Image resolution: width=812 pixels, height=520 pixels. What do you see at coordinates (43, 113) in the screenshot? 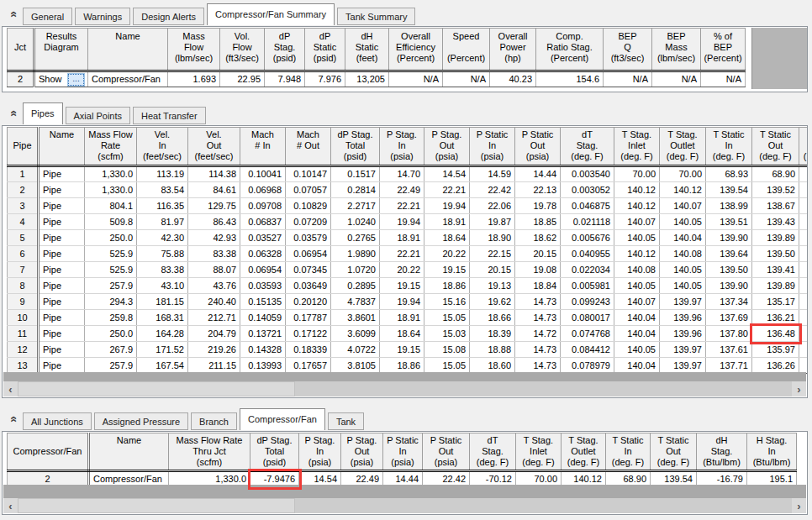
I see `tab-pipes: Pipes` at bounding box center [43, 113].